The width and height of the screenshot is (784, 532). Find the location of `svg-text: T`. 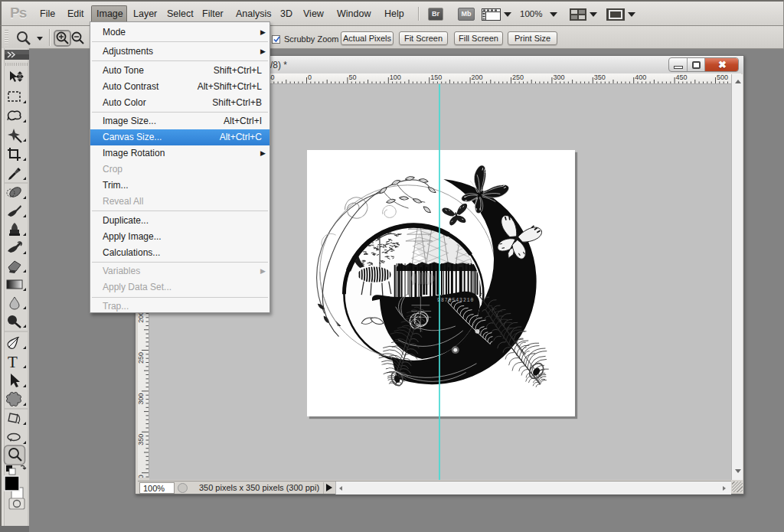

svg-text: T is located at coordinates (12, 362).